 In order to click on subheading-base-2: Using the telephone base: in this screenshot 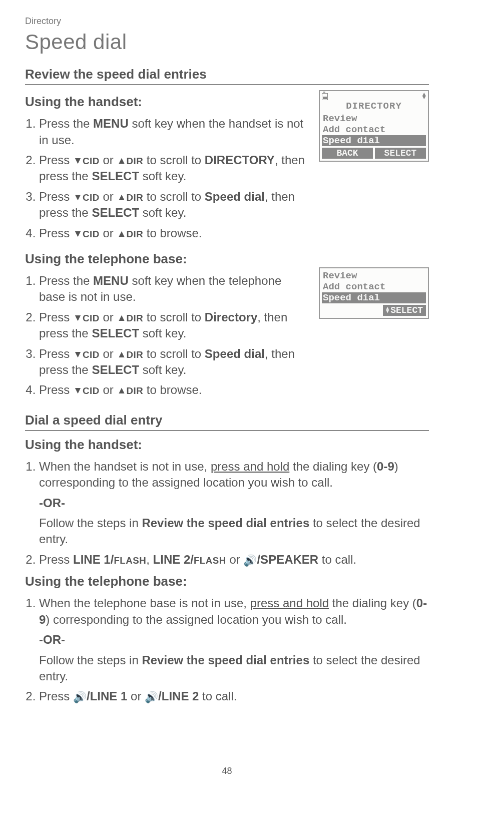, I will do `click(227, 582)`.